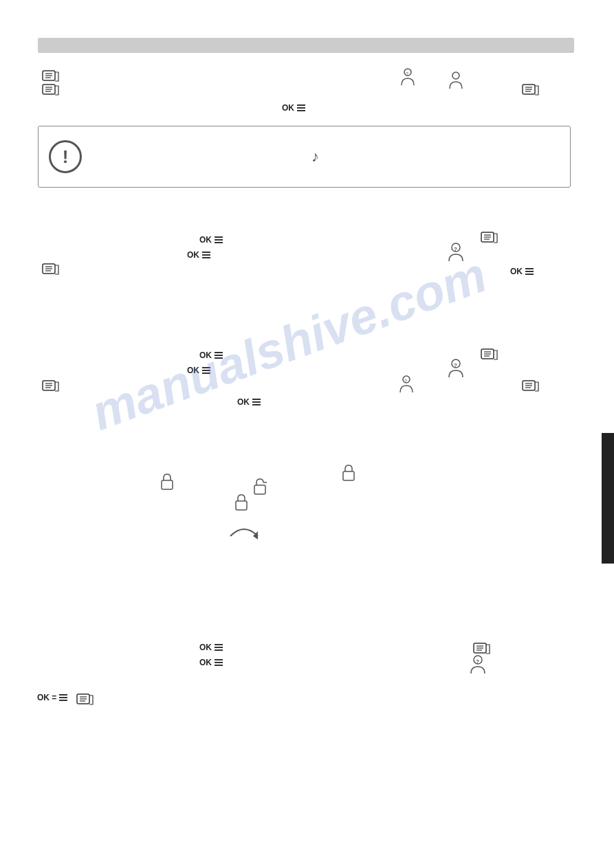 This screenshot has height=868, width=614. What do you see at coordinates (65, 157) in the screenshot?
I see `notice-icon: !` at bounding box center [65, 157].